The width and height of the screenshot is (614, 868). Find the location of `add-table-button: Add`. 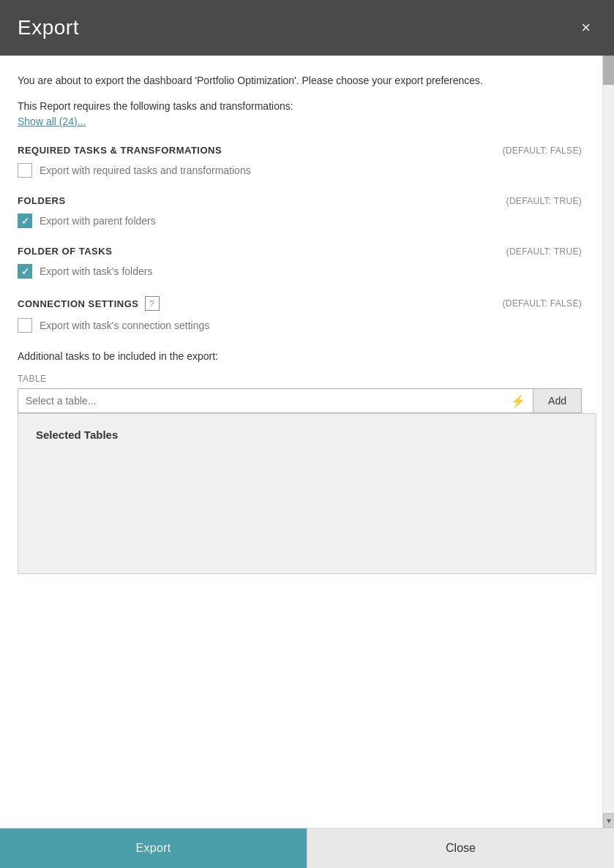

add-table-button: Add is located at coordinates (558, 401).